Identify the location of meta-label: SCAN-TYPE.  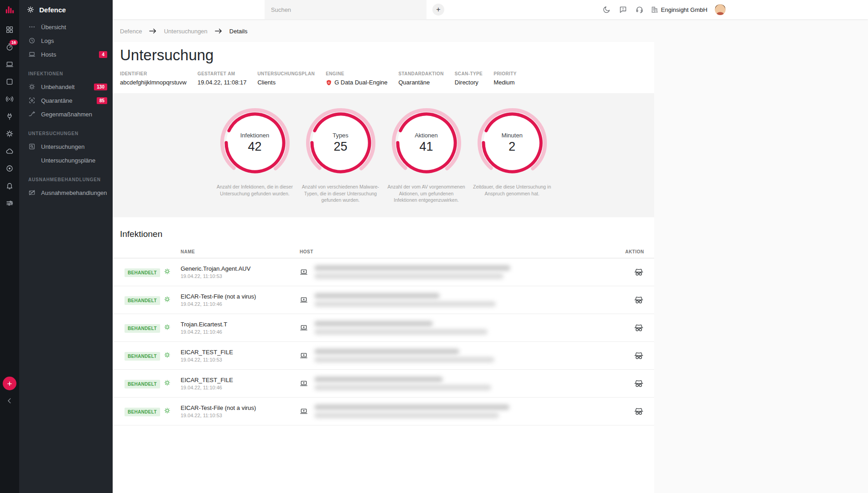
(469, 74).